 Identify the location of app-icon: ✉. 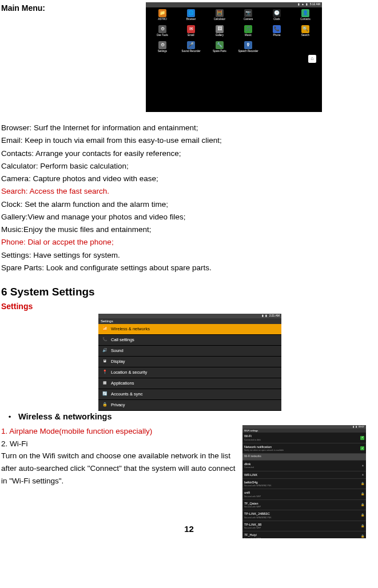
(191, 29).